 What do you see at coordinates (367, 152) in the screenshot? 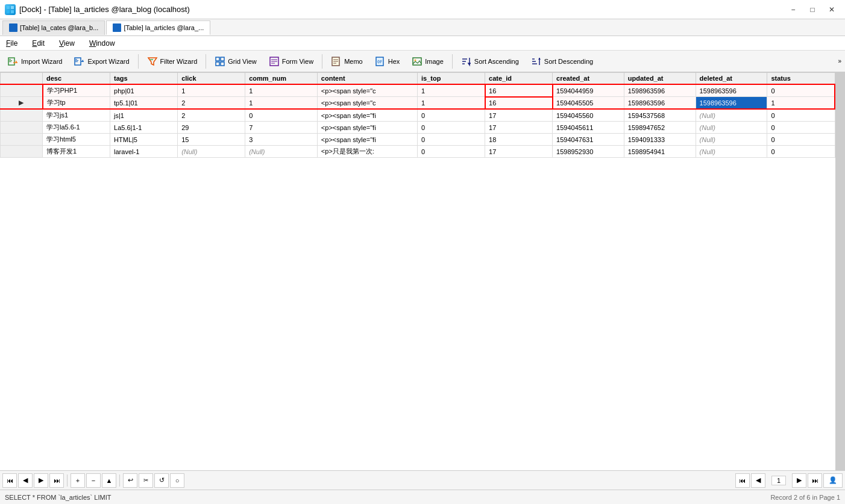
I see `cell-content: <p>只是我第一次:` at bounding box center [367, 152].